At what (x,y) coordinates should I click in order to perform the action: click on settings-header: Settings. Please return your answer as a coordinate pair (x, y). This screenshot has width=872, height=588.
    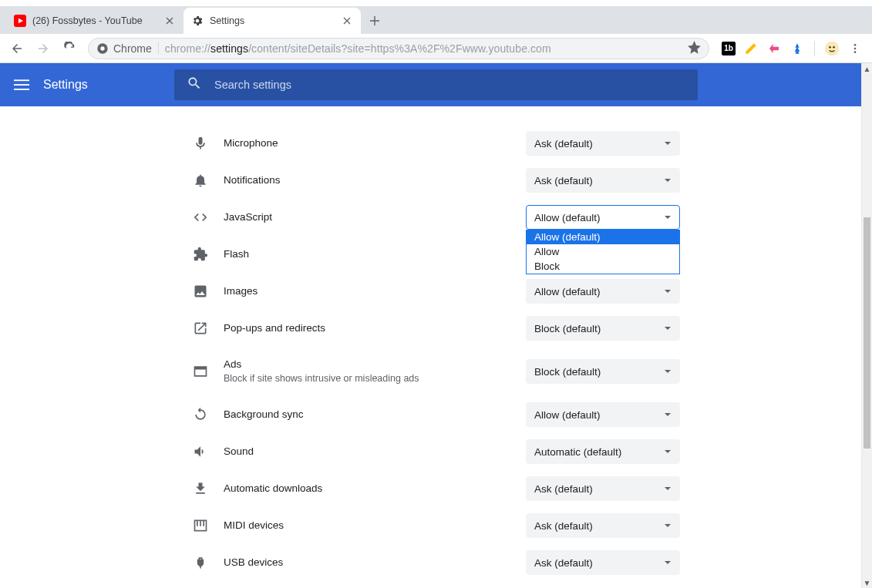
    Looking at the image, I should click on (436, 85).